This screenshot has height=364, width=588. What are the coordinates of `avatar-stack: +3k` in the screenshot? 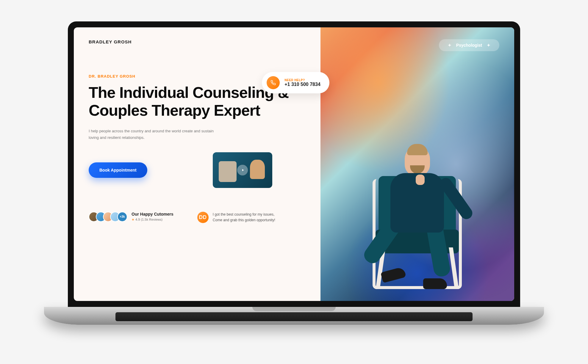 It's located at (108, 217).